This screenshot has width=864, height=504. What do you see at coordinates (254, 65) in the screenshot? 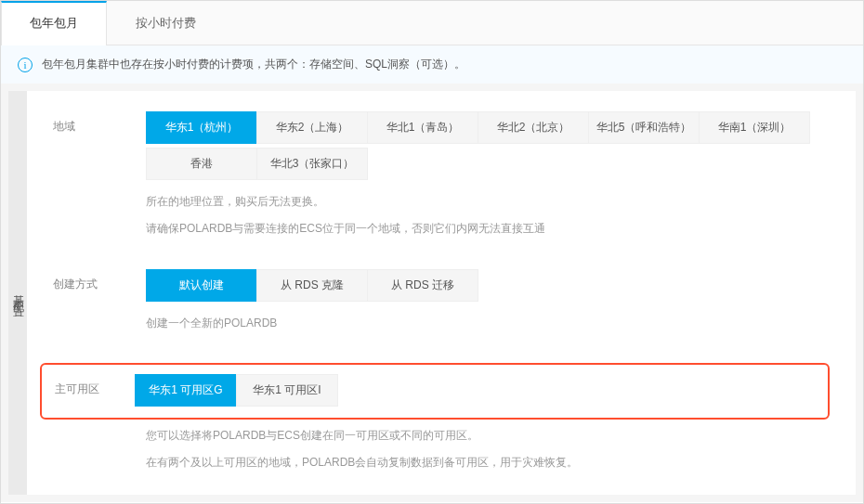
I see `info-banner-text: 包年包月集群中也存在按小时付费的计费项，共两个：存储空间、SQL洞察（可选）。` at bounding box center [254, 65].